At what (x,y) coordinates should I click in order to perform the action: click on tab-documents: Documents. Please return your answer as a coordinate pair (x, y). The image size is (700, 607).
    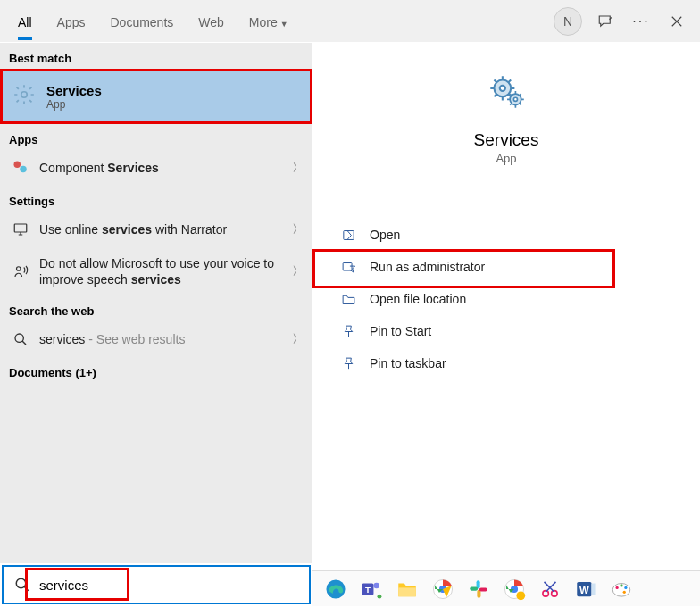
    Looking at the image, I should click on (141, 21).